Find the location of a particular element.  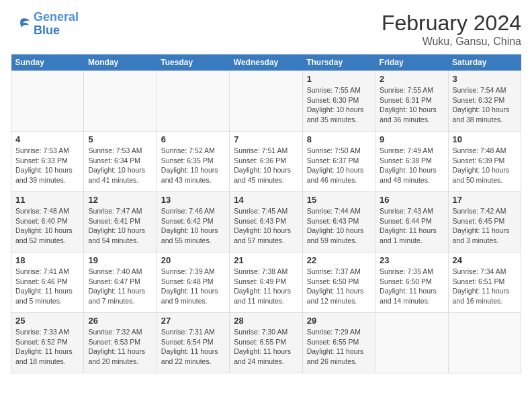

day-number: 23 is located at coordinates (411, 261).